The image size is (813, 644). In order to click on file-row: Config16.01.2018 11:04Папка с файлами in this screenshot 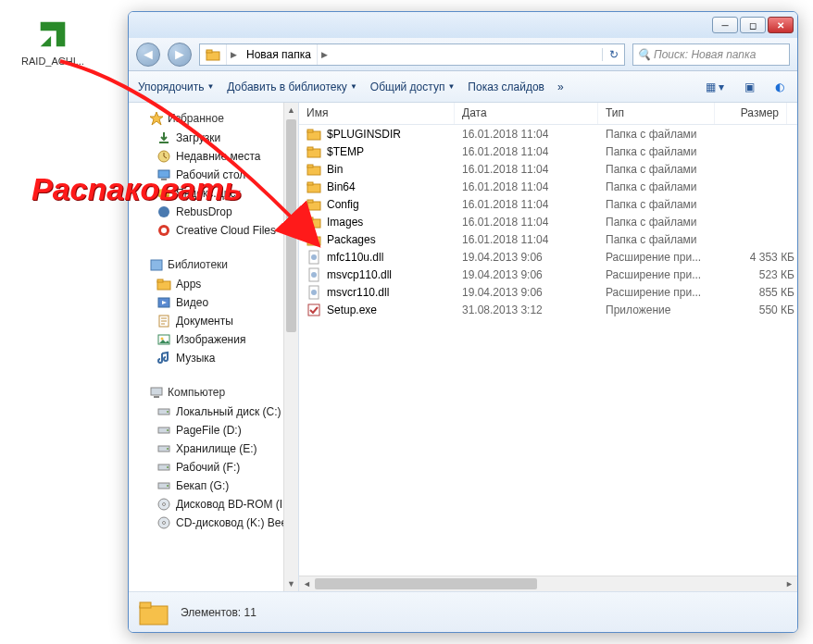, I will do `click(548, 204)`.